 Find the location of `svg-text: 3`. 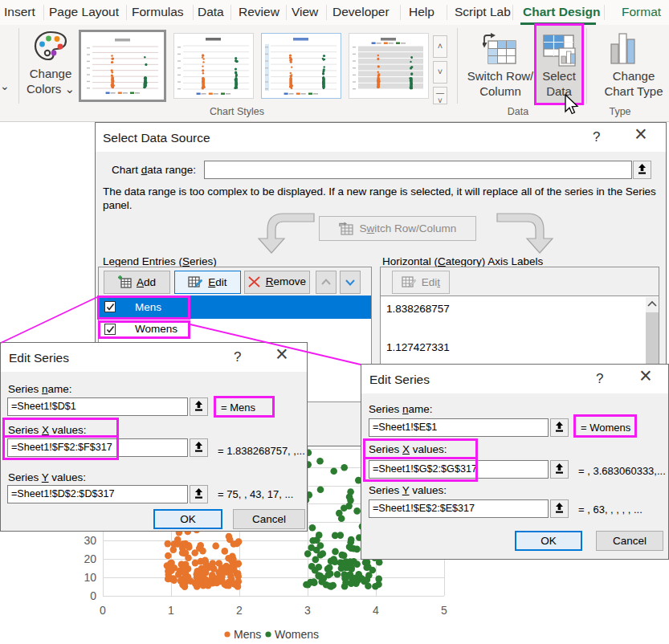

svg-text: 3 is located at coordinates (308, 610).